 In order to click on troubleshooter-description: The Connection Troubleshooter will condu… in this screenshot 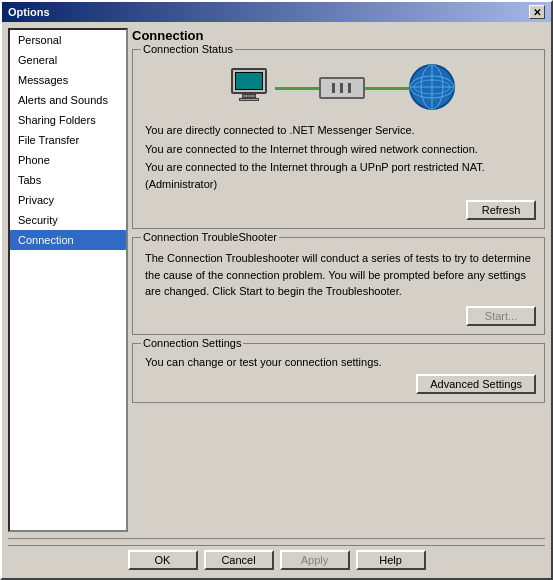, I will do `click(338, 275)`.